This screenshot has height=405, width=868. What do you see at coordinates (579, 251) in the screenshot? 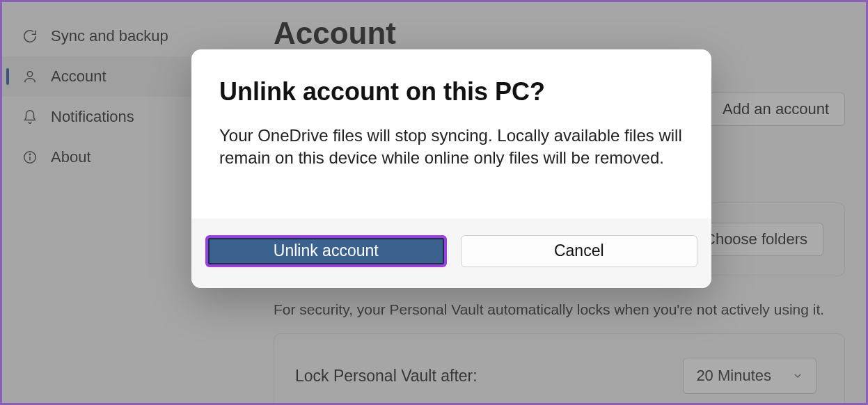
I see `cancel-button: Cancel` at bounding box center [579, 251].